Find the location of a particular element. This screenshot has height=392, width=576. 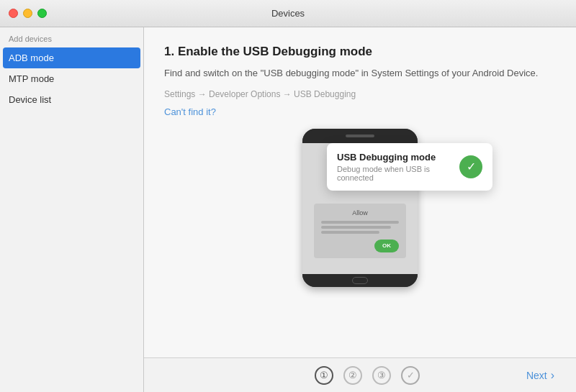

usb-popup-text-block: USB Debugging mode Debug mode when USB i… is located at coordinates (394, 167).